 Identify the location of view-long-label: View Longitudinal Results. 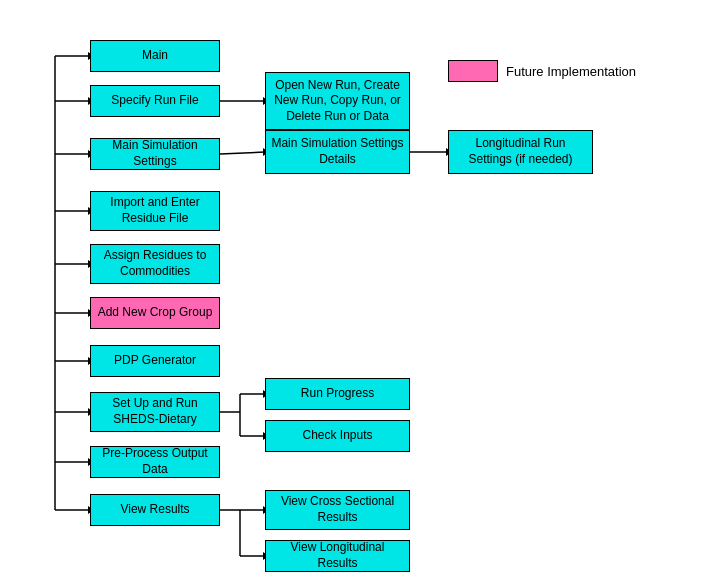
(338, 556).